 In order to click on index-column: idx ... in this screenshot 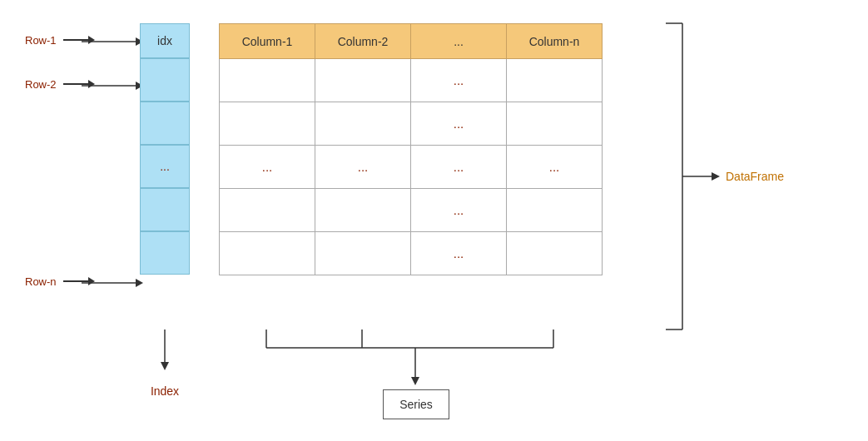, I will do `click(165, 149)`.